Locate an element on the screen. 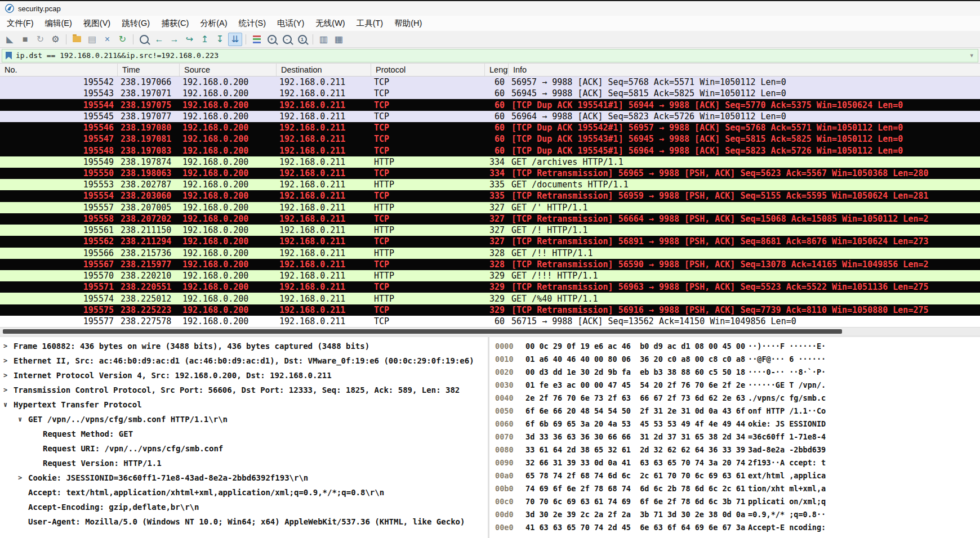 The width and height of the screenshot is (980, 538). horizontal-scrollbar is located at coordinates (490, 331).